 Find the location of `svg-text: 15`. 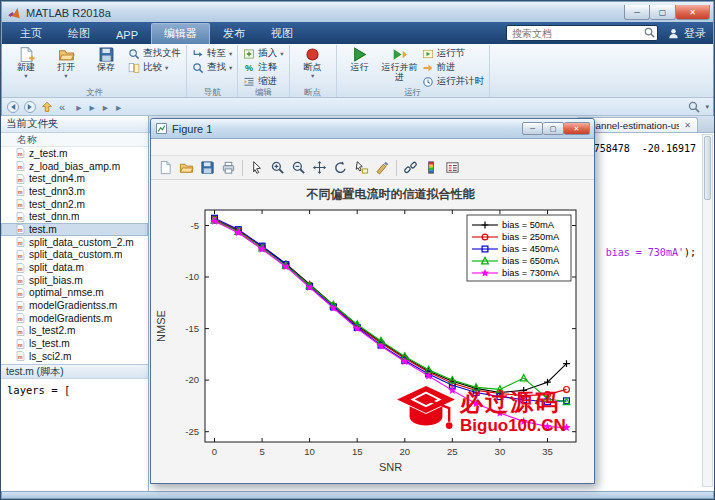

svg-text: 15 is located at coordinates (358, 452).